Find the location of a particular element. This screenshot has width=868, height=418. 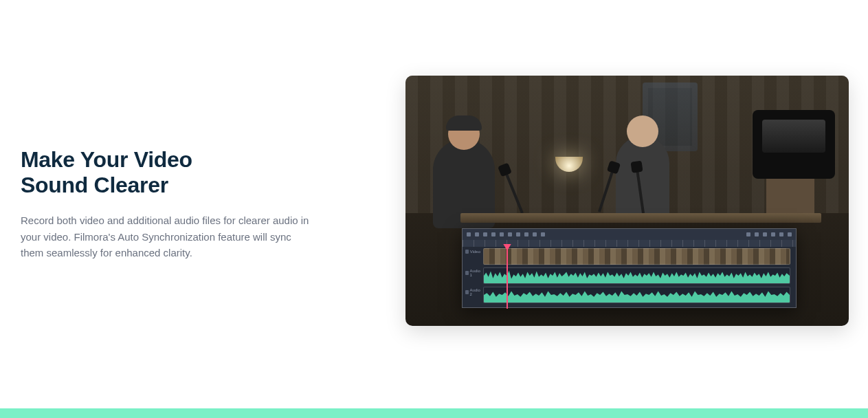

camera-icon is located at coordinates (794, 144).